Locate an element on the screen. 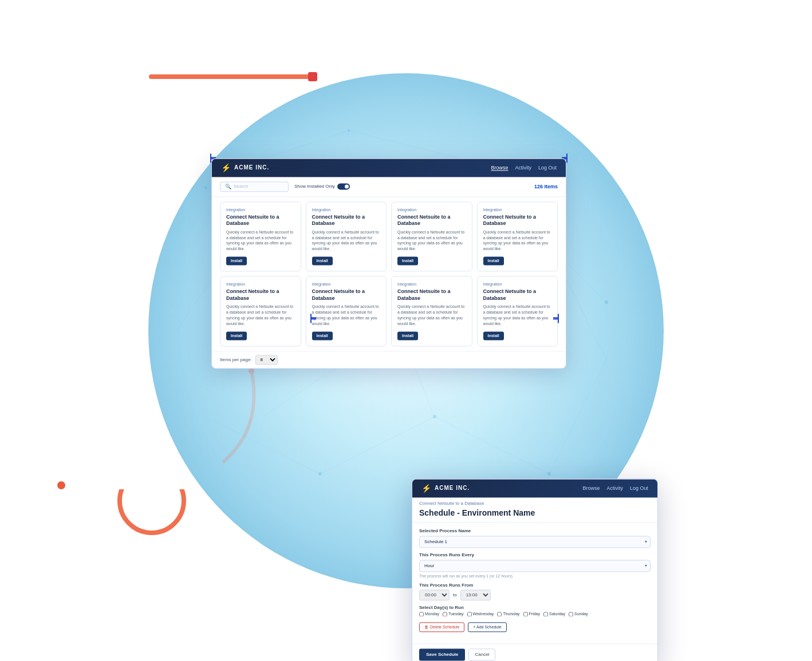 This screenshot has width=812, height=661. search-icon: 🔍 is located at coordinates (228, 187).